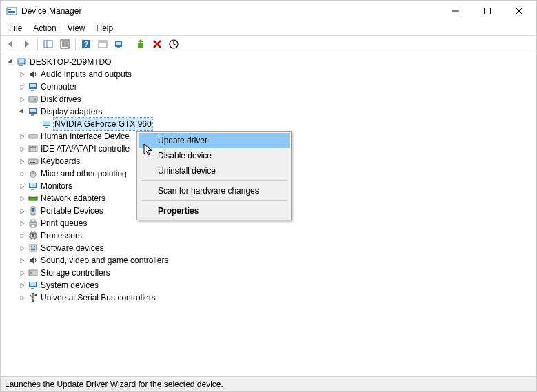 The height and width of the screenshot is (392, 537). I want to click on tree-root: DESKTOP-2D9MTDO, so click(270, 62).